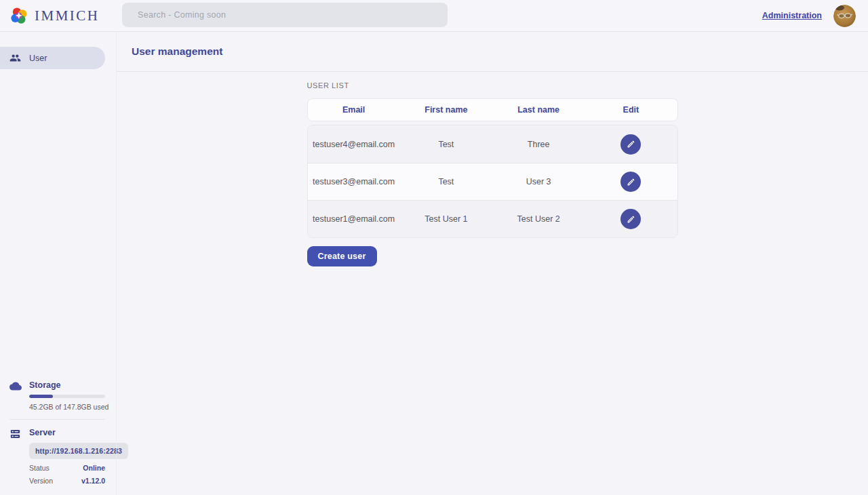 Image resolution: width=868 pixels, height=495 pixels. I want to click on sidebar: User Storage 45.2GB of 147.8GB used, so click(58, 263).